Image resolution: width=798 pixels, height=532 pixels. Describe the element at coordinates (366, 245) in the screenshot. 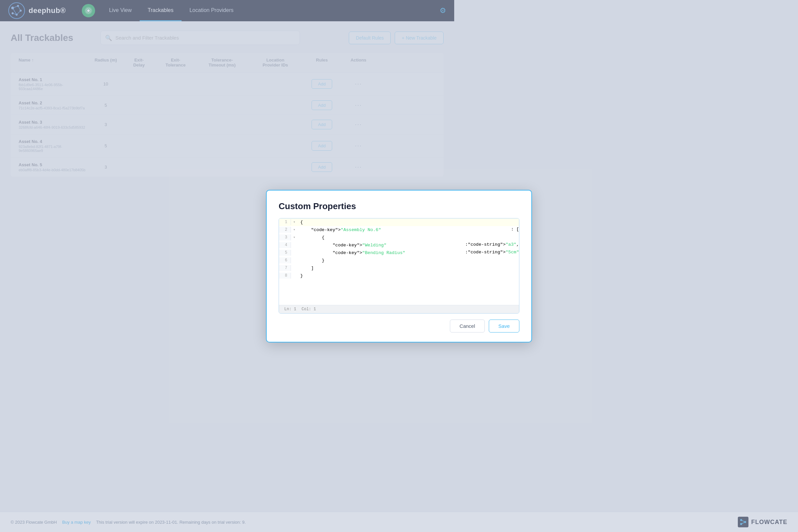

I see `code-line: 4 "code-key">"Welding": "code-string">"a…` at that location.